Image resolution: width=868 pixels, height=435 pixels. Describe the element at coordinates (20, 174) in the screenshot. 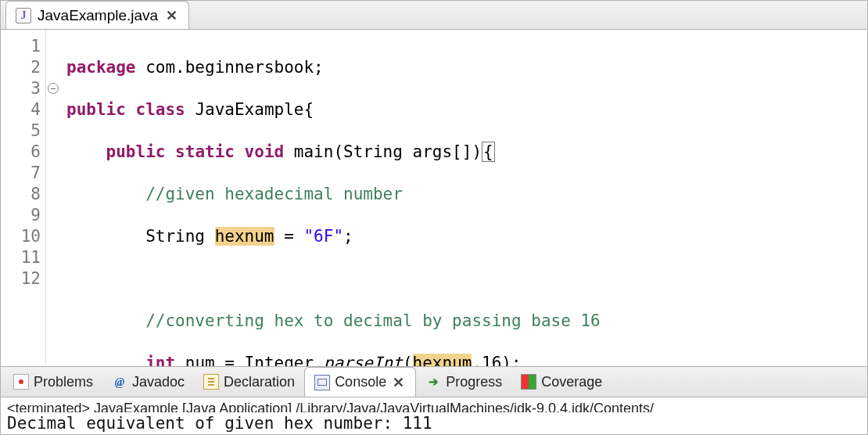

I see `line-number: 7` at that location.